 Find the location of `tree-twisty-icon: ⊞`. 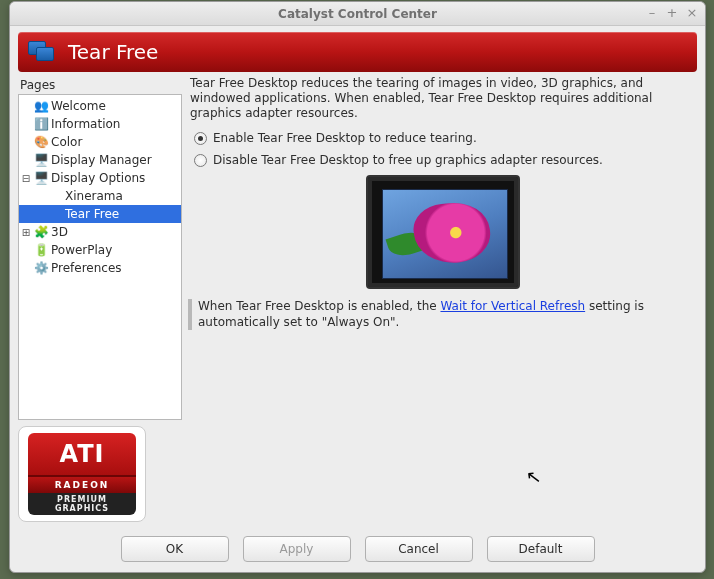

tree-twisty-icon: ⊞ is located at coordinates (26, 232).